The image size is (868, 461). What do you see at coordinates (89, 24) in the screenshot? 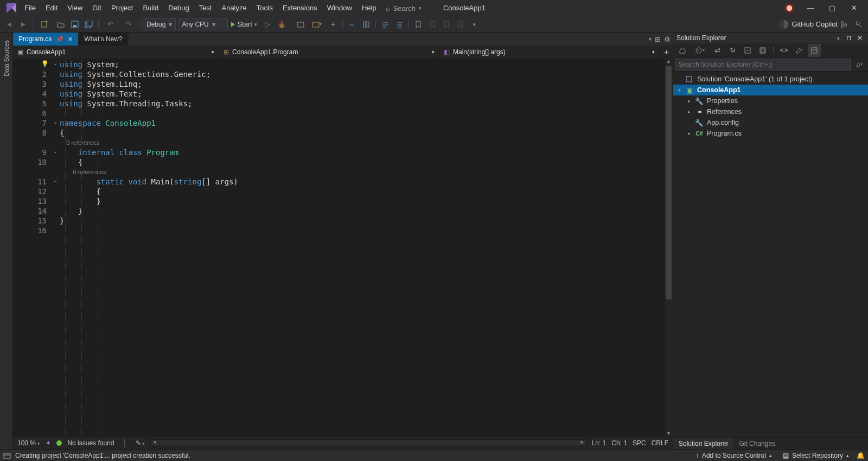
I see `save-all-button` at bounding box center [89, 24].